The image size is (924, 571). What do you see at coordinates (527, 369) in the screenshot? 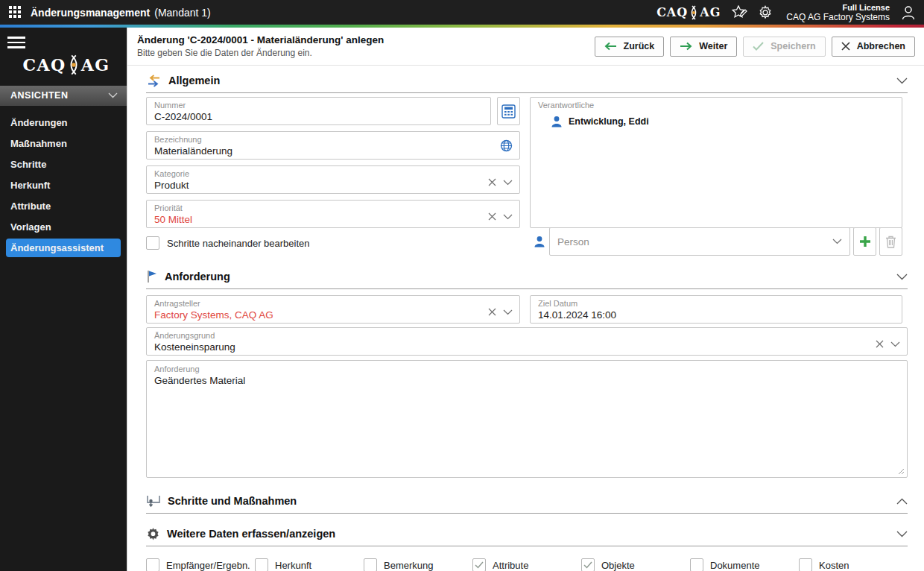
I see `anforderung-text-label: Anforderung` at bounding box center [527, 369].